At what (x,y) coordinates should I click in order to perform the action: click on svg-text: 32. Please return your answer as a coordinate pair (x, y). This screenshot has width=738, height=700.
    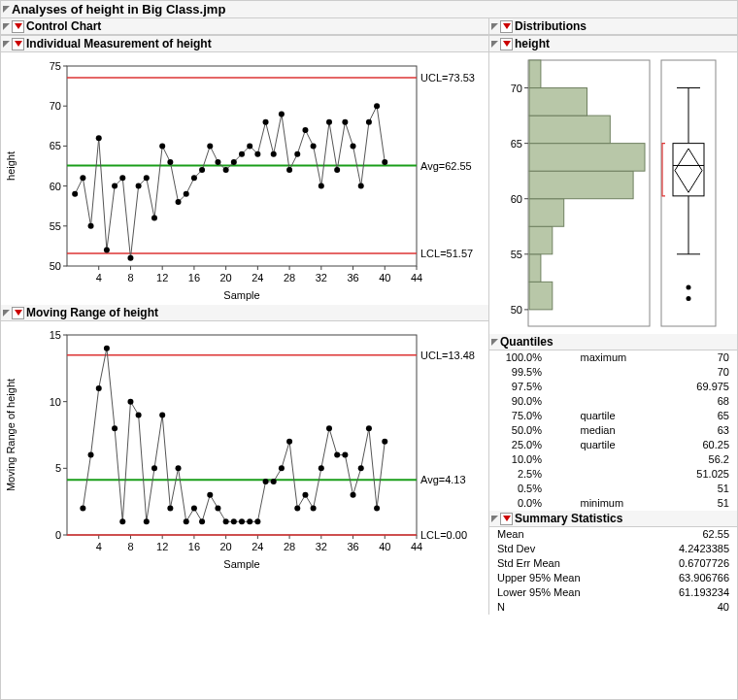
    Looking at the image, I should click on (321, 278).